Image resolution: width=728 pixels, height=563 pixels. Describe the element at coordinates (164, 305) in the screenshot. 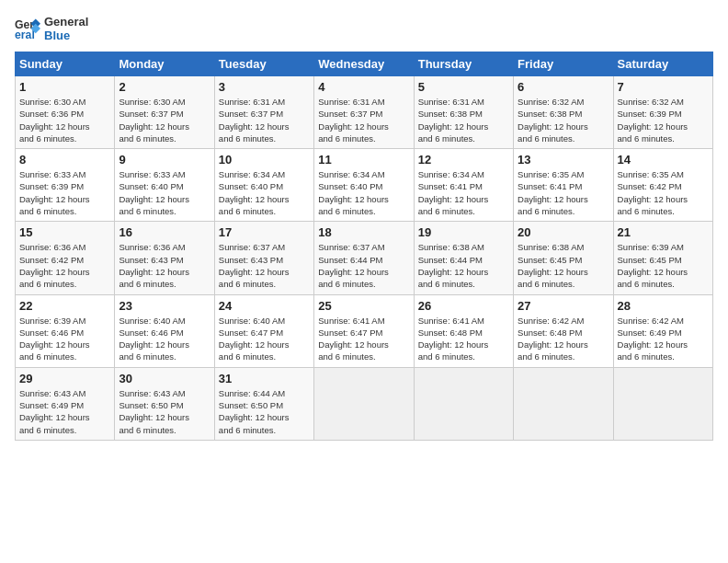

I see `day-number: 23` at that location.